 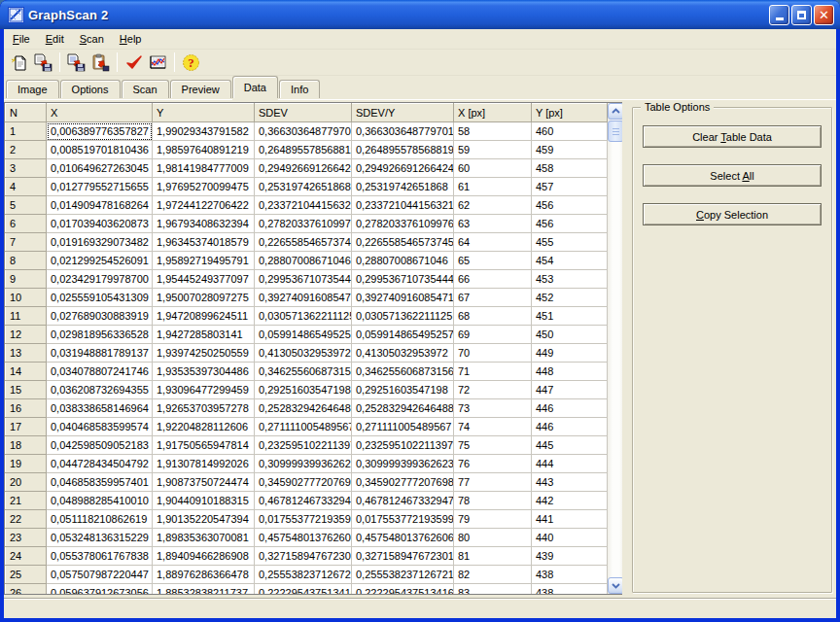 I want to click on column-header: X [px], so click(x=493, y=113).